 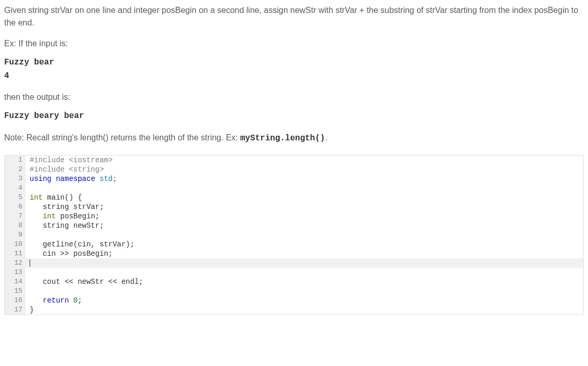 I want to click on line-number: 9, so click(x=15, y=235).